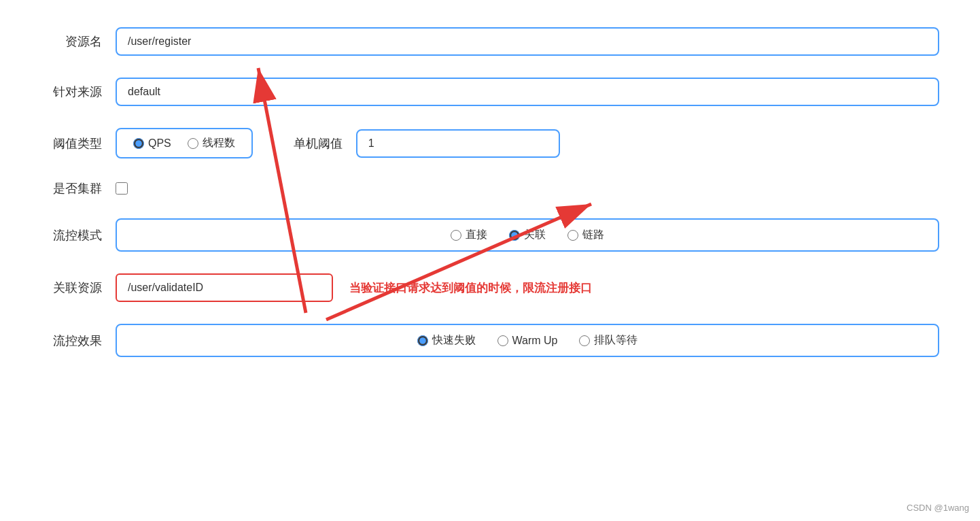  Describe the element at coordinates (160, 144) in the screenshot. I see `threshold-qps-label: QPS` at that location.